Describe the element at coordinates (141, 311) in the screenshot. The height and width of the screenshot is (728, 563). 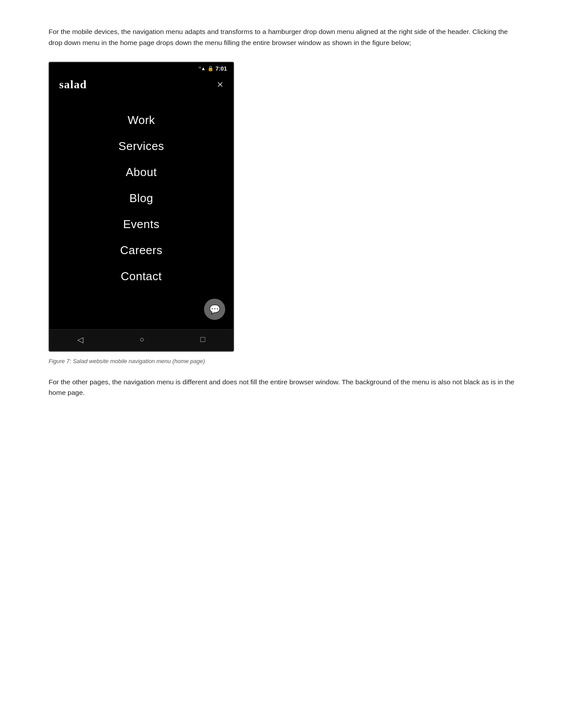
I see `phone-bottom-area: 💬` at that location.